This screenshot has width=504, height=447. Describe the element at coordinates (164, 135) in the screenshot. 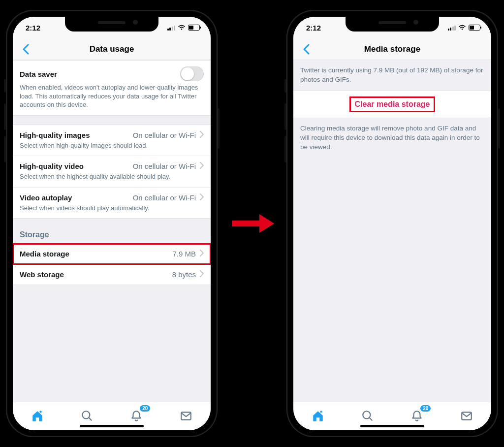

I see `hq-images-value: On cellular or Wi-Fi` at that location.